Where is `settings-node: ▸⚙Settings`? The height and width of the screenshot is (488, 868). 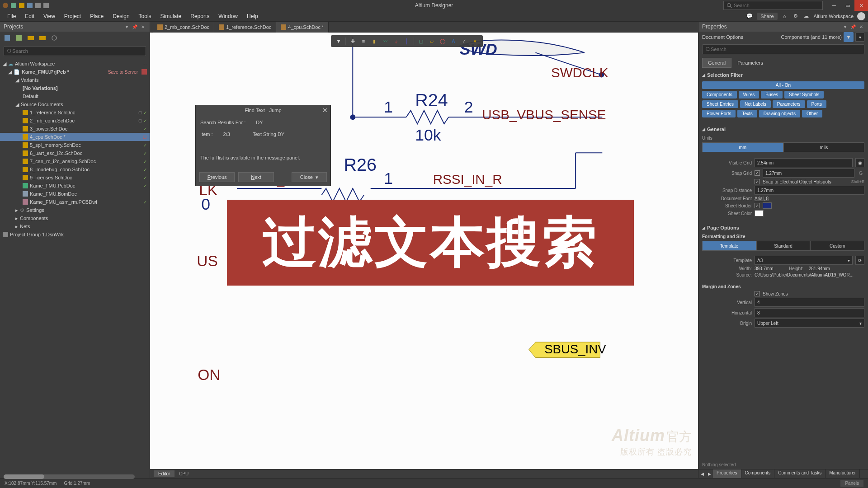 settings-node: ▸⚙Settings is located at coordinates (75, 210).